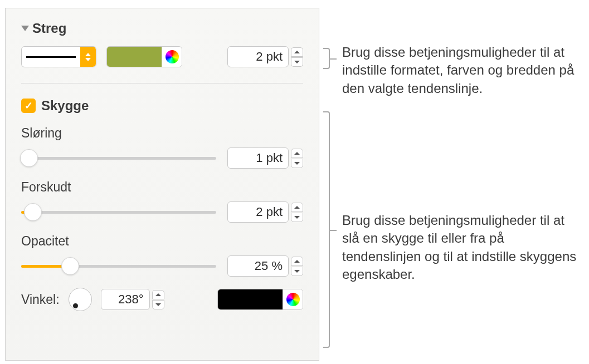 This screenshot has width=589, height=364. Describe the element at coordinates (297, 266) in the screenshot. I see `opacitet-stepper` at that location.